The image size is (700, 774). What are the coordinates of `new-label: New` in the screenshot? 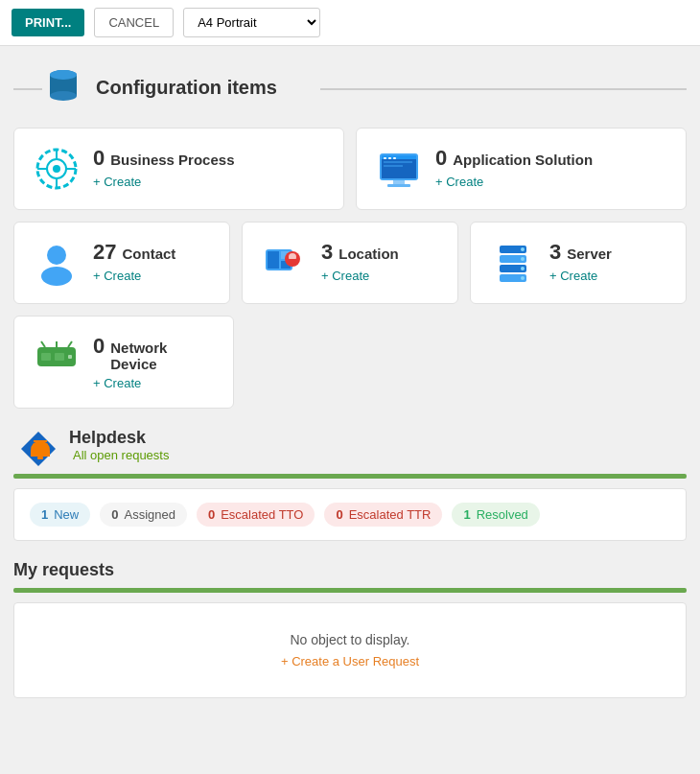 It's located at (66, 514).